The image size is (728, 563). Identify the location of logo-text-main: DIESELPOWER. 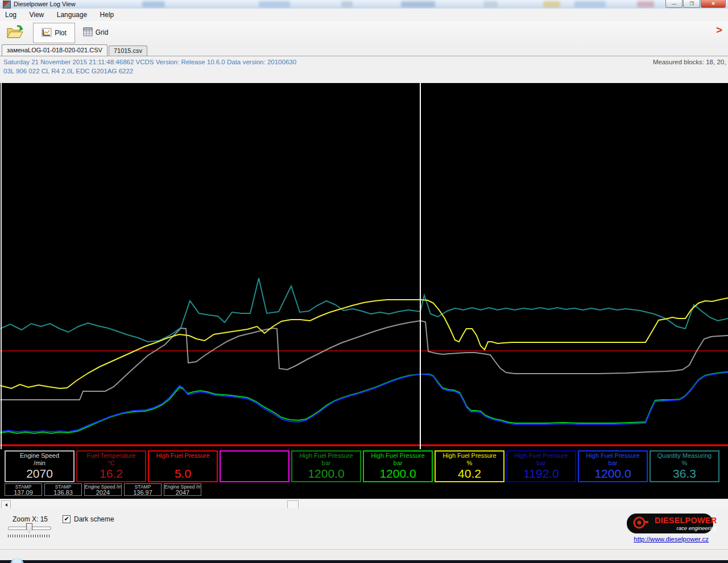
(686, 521).